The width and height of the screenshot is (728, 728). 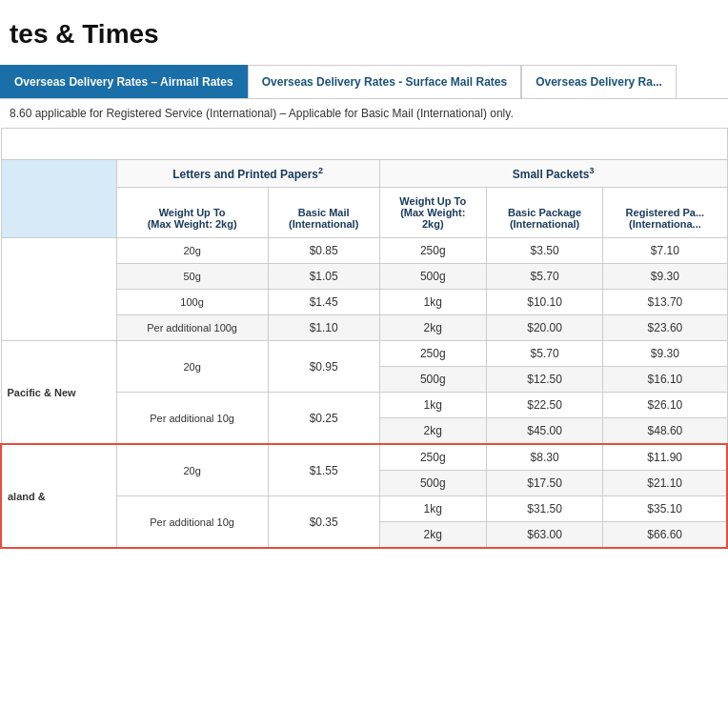 I want to click on basic-mail-value: $1.05, so click(x=324, y=276).